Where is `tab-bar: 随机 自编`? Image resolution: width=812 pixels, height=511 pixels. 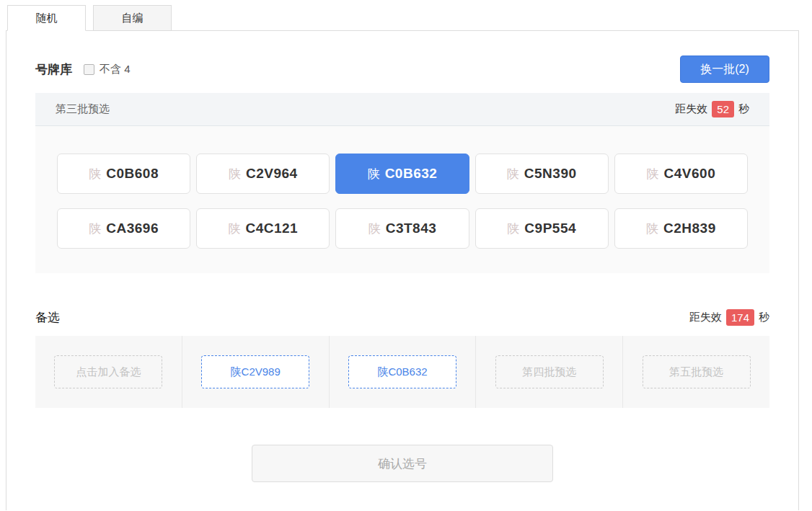
tab-bar: 随机 自编 is located at coordinates (402, 17).